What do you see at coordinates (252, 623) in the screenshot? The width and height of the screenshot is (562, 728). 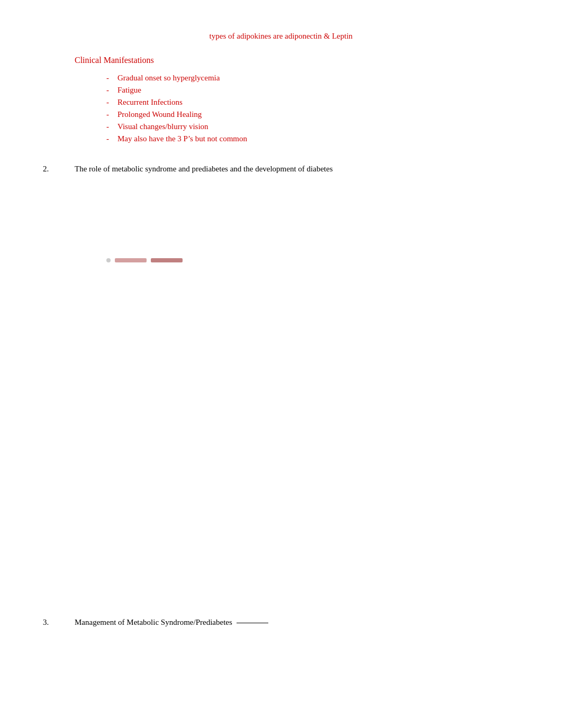 I see `underline-decoration` at bounding box center [252, 623].